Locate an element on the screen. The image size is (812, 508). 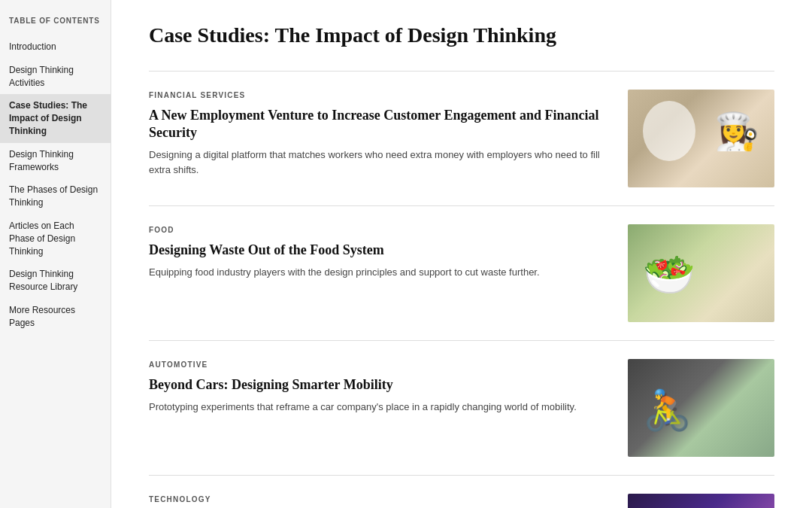
card-title-automotive: Beyond Cars: Designing Smarter Mobility is located at coordinates (377, 385).